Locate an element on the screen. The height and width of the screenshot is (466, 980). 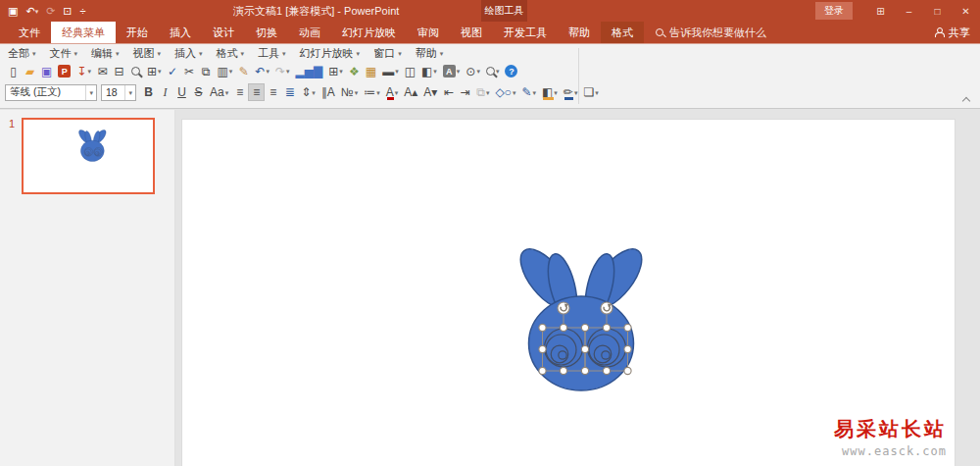
cut-button: ✂ is located at coordinates (190, 72).